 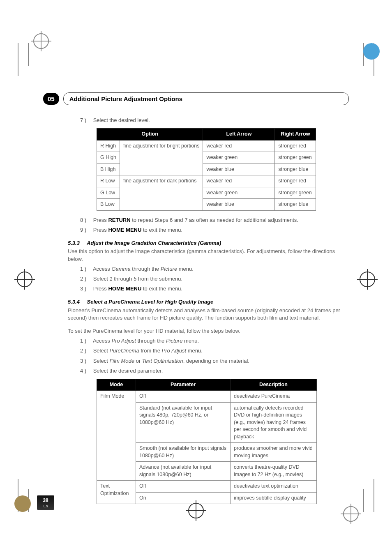 What do you see at coordinates (126, 99) in the screenshot?
I see `chapter-title: Additional Picture Adjustment Options` at bounding box center [126, 99].